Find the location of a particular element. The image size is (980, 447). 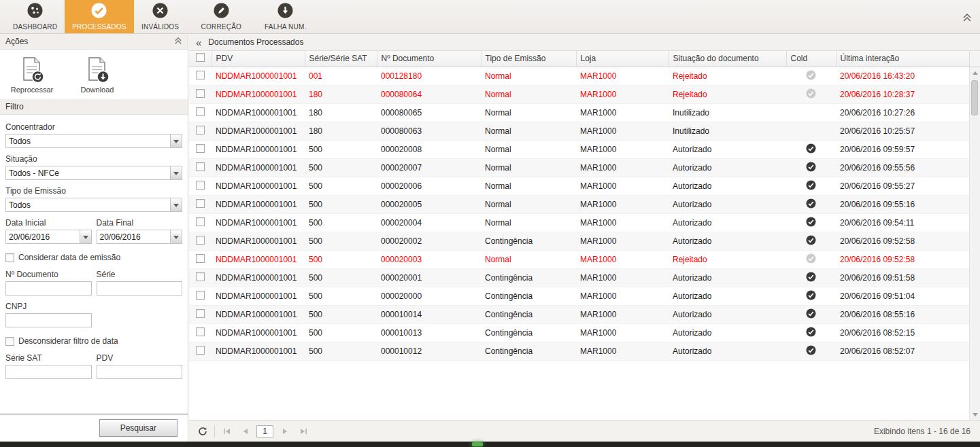

scroll-up-icon is located at coordinates (975, 73).